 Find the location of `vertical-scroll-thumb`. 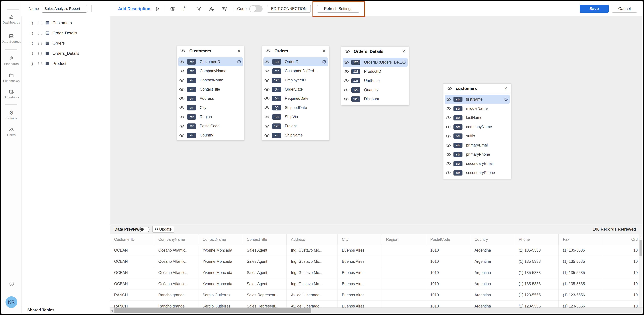

vertical-scroll-thumb is located at coordinates (641, 248).